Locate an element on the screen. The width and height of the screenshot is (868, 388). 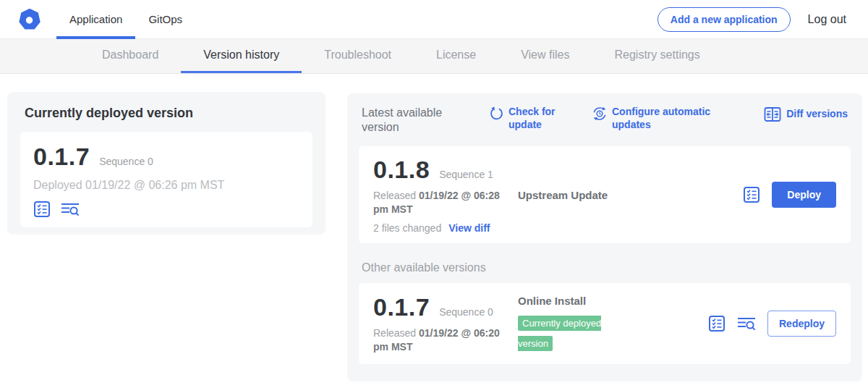
check-for-update-label: Check for update is located at coordinates (535, 119).